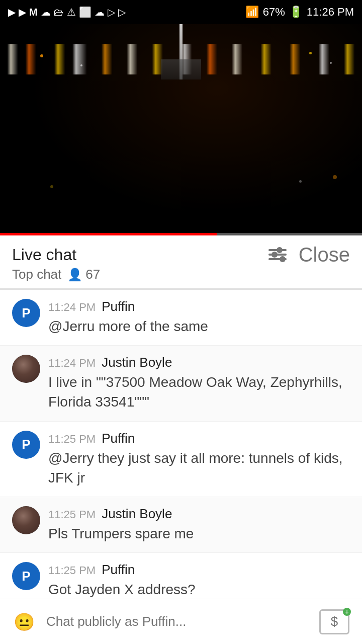 Image resolution: width=362 pixels, height=644 pixels. What do you see at coordinates (181, 459) in the screenshot?
I see `table-row: P 11:25 PM Puffin @Jerry they just say i…` at bounding box center [181, 459].